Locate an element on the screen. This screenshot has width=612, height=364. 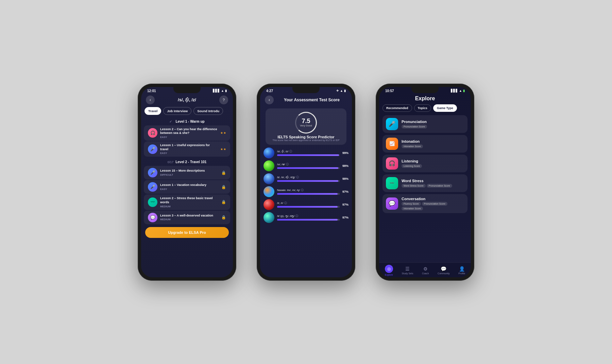
explore-tabs: Recommended Topics Game Type is located at coordinates (425, 108).